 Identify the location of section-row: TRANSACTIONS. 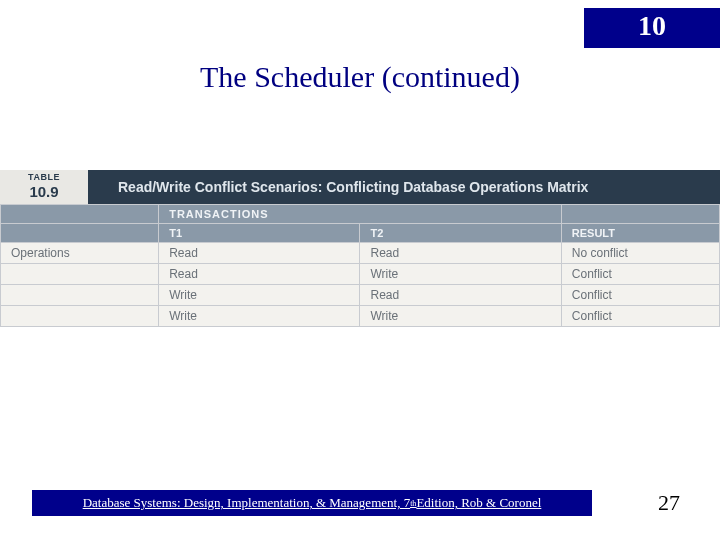
(360, 214).